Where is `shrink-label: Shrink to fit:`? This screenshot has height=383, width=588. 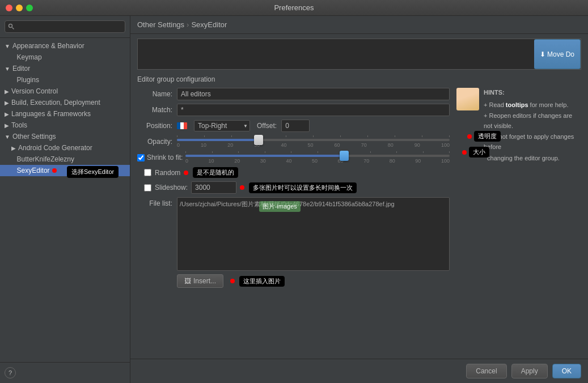 shrink-label: Shrink to fit: is located at coordinates (164, 158).